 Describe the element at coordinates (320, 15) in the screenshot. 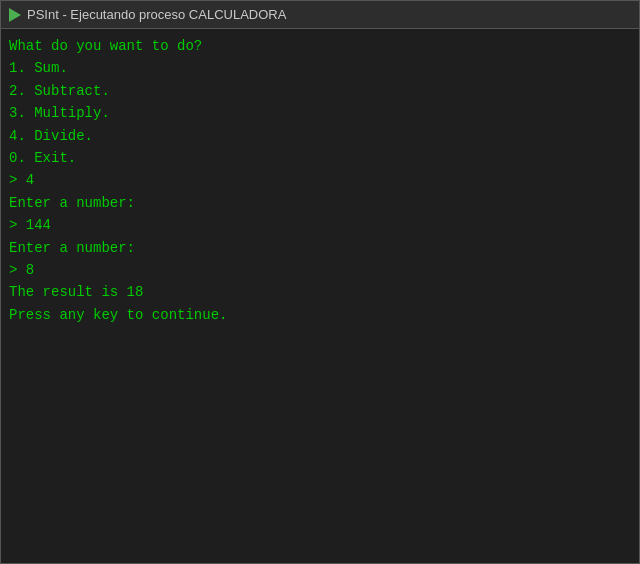

I see `title-bar: PSInt - Ejecutando proceso CALCULADORA` at that location.